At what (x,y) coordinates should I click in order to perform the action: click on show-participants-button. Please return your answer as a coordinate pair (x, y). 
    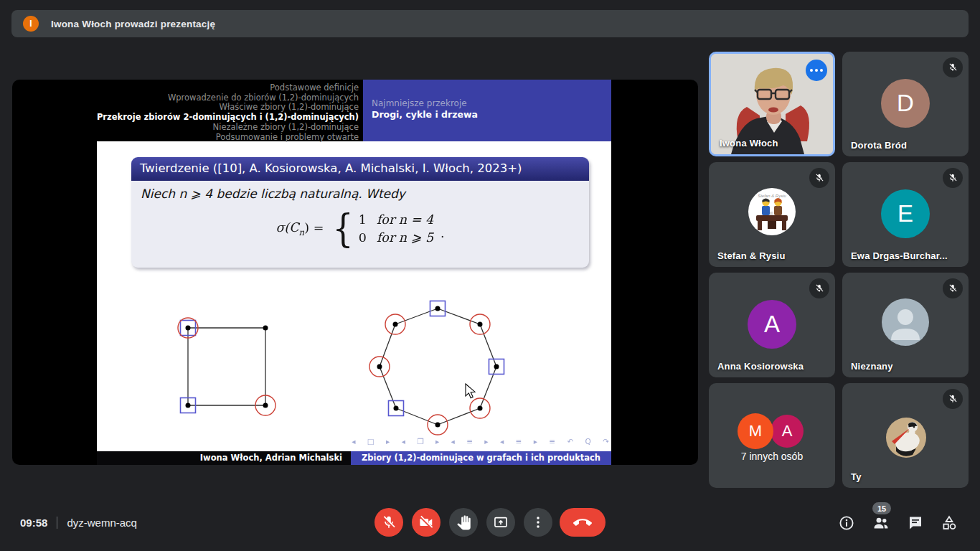
    Looking at the image, I should click on (881, 523).